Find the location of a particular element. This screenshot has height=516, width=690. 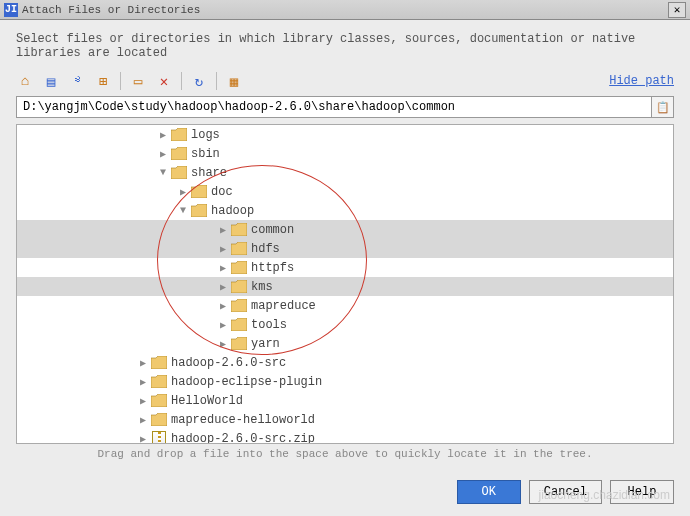

module-icon: ▤ is located at coordinates (51, 81).